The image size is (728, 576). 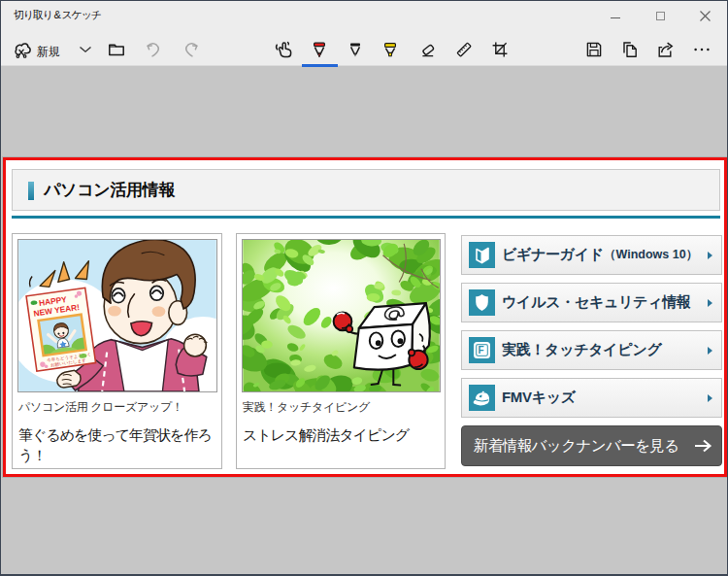 I want to click on more-icon, so click(x=702, y=50).